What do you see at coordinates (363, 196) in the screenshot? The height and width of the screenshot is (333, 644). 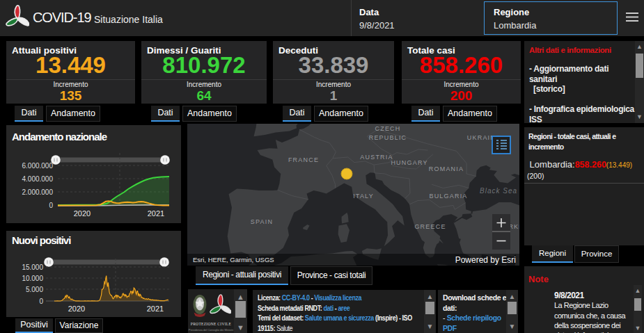 I see `svg-text: ITALY` at bounding box center [363, 196].